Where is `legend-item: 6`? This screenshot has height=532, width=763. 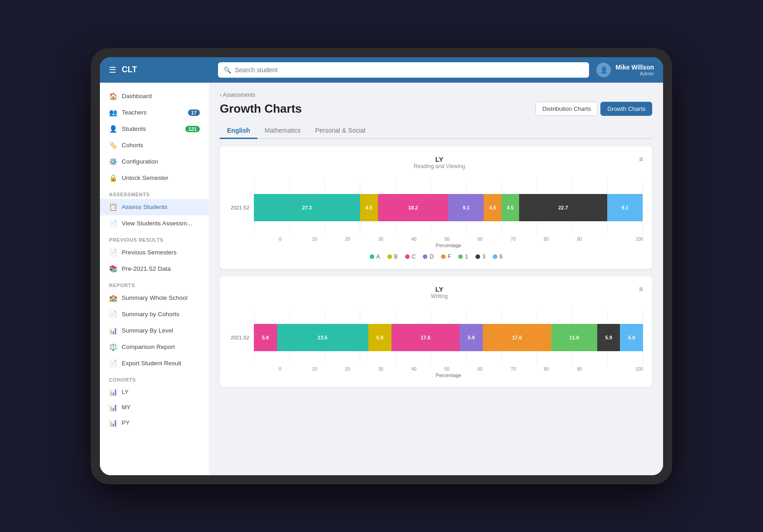
legend-item: 6 is located at coordinates (498, 257).